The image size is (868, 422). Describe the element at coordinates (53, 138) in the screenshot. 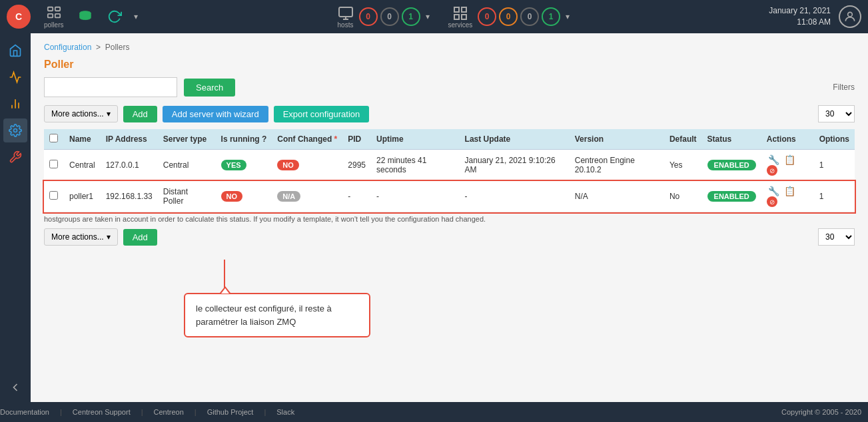

I see `select-all-checkbox` at that location.